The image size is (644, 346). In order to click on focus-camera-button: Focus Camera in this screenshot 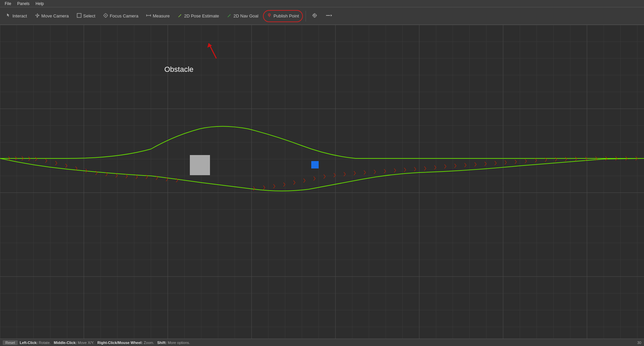, I will do `click(121, 16)`.